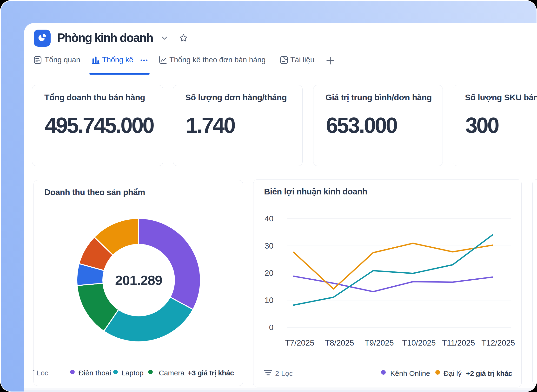 This screenshot has height=392, width=537. I want to click on svg-text: T10/2025, so click(419, 343).